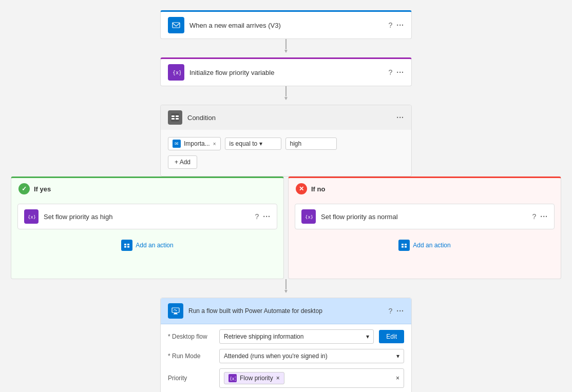 This screenshot has height=392, width=572. Describe the element at coordinates (425, 245) in the screenshot. I see `add-action-no-btn: Add an action` at that location.